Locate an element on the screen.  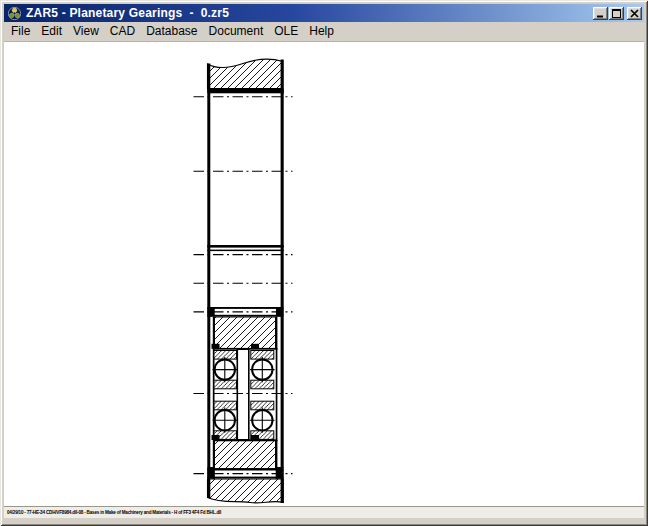
gear-rim-band-top is located at coordinates (245, 92).